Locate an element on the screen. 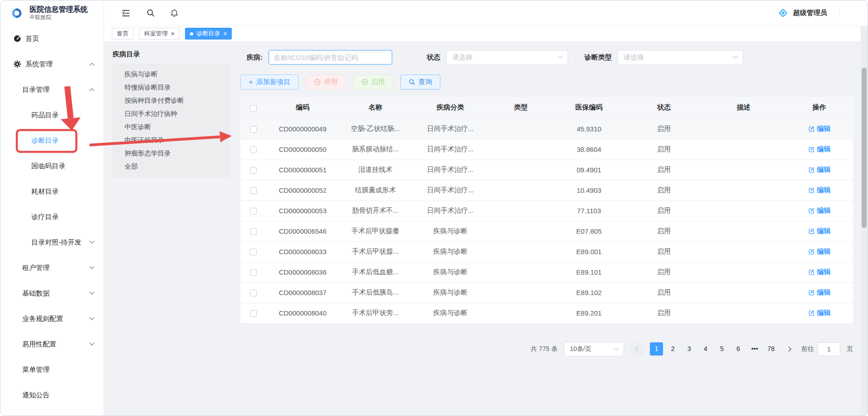 The height and width of the screenshot is (416, 868). table-row: CD0000008040手术后甲状旁...疾病与诊断E89.201启用编辑 is located at coordinates (547, 313).